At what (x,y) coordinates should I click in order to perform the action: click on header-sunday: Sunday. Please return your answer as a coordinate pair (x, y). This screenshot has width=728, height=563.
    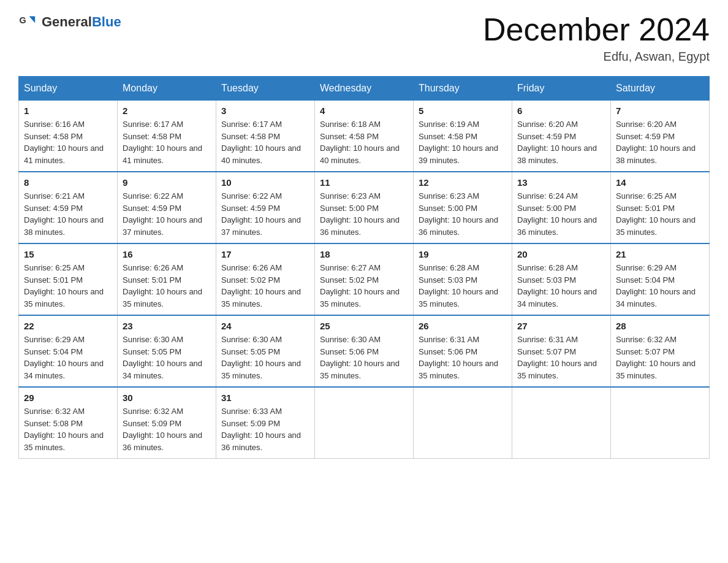
    Looking at the image, I should click on (69, 88).